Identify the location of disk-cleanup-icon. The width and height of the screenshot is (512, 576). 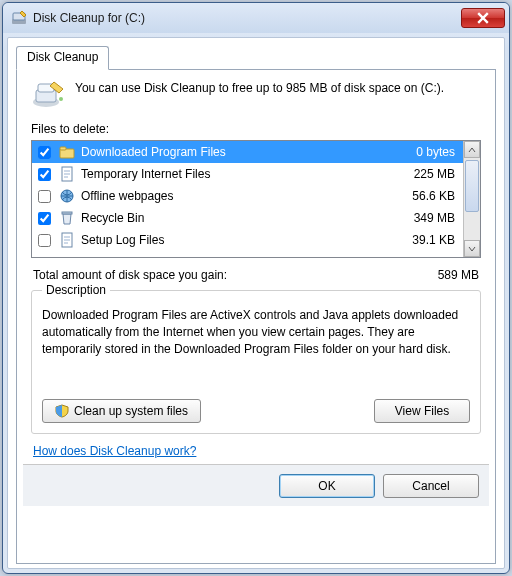
(19, 18).